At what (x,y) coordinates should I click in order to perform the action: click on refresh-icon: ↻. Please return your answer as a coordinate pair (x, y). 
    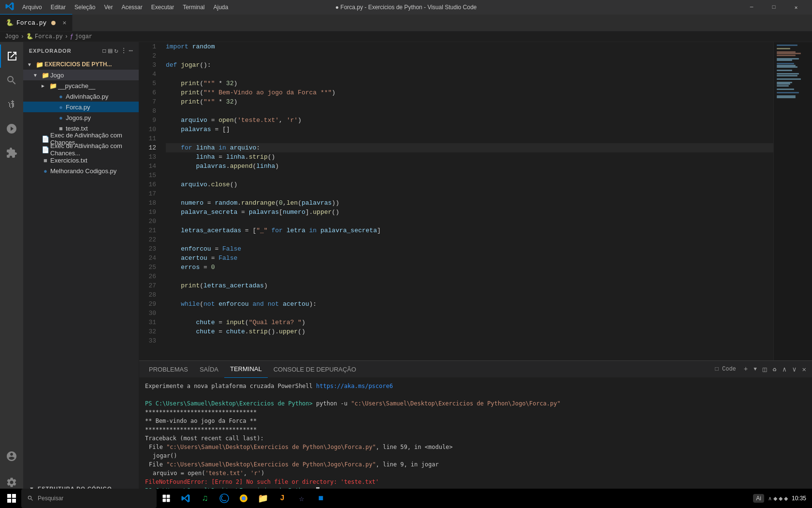
    Looking at the image, I should click on (116, 50).